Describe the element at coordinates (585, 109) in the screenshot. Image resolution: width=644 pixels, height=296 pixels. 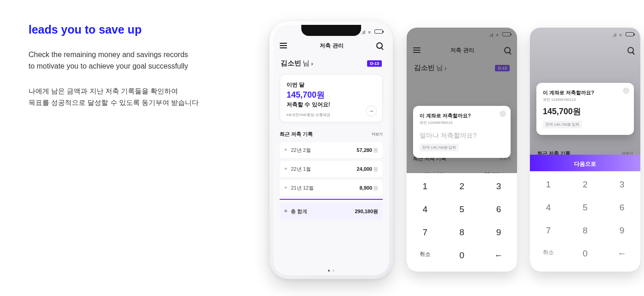
I see `save-modal: 이 계좌로 저축할까요? 국민 123456789123 145,700원 잔액…` at that location.